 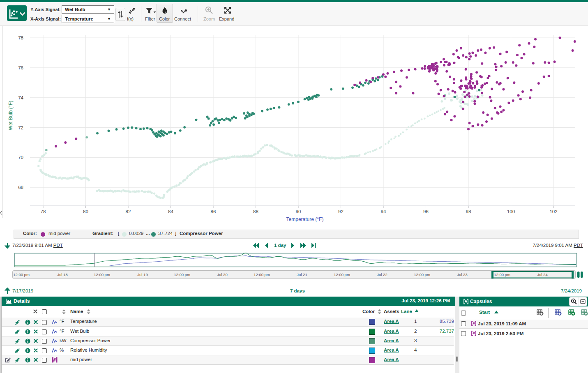 What do you see at coordinates (222, 274) in the screenshot?
I see `svg-text: Jul 20` at bounding box center [222, 274].